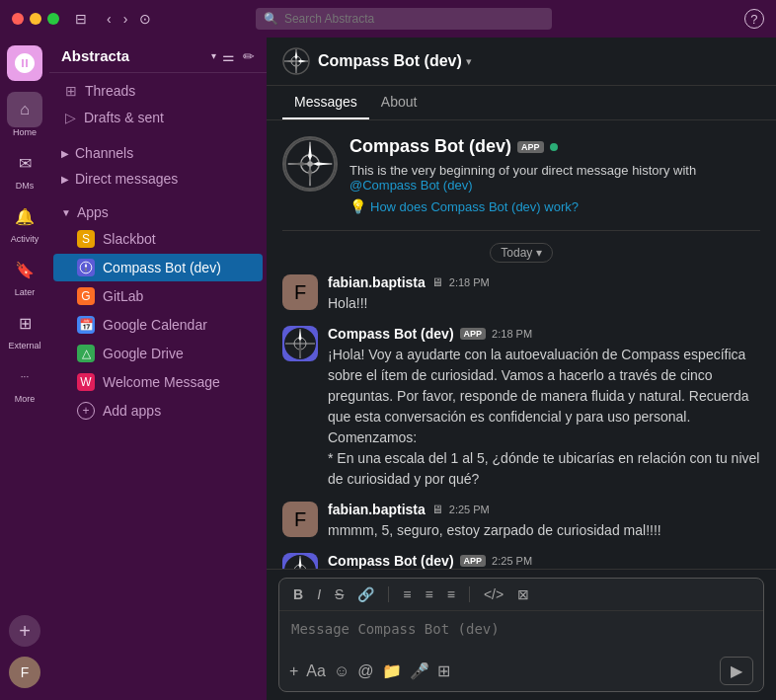 This screenshot has width=776, height=700. What do you see at coordinates (310, 164) in the screenshot?
I see `bot-avatar-large` at bounding box center [310, 164].